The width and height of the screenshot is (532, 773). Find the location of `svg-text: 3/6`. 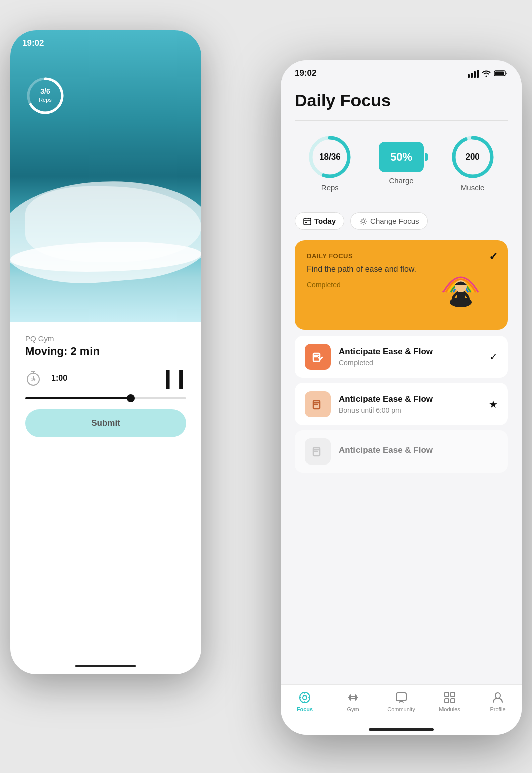

svg-text: 3/6 is located at coordinates (45, 91).